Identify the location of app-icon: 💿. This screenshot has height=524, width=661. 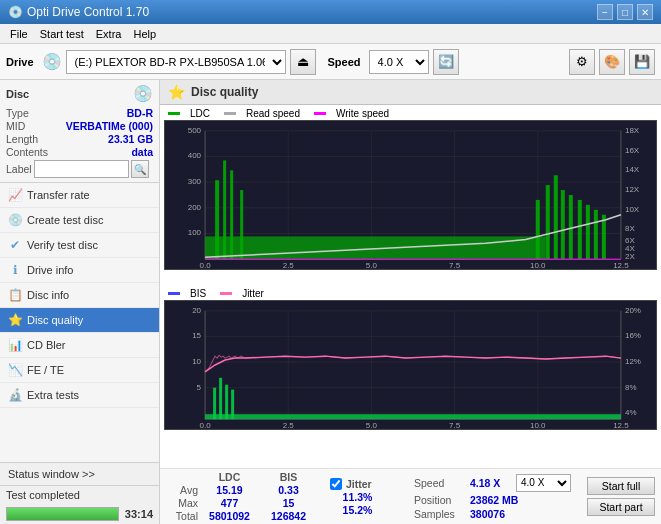
(16, 12).